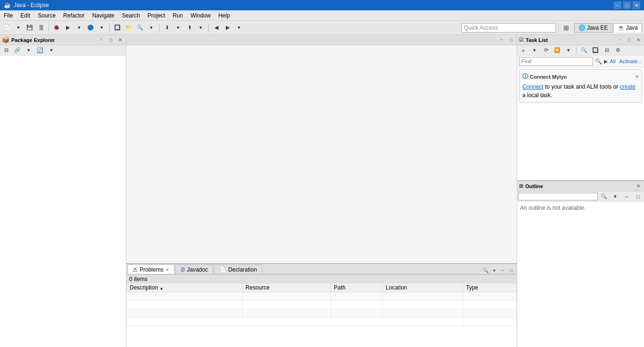 The width and height of the screenshot is (644, 347). Describe the element at coordinates (511, 40) in the screenshot. I see `editor-maximize: □` at that location.